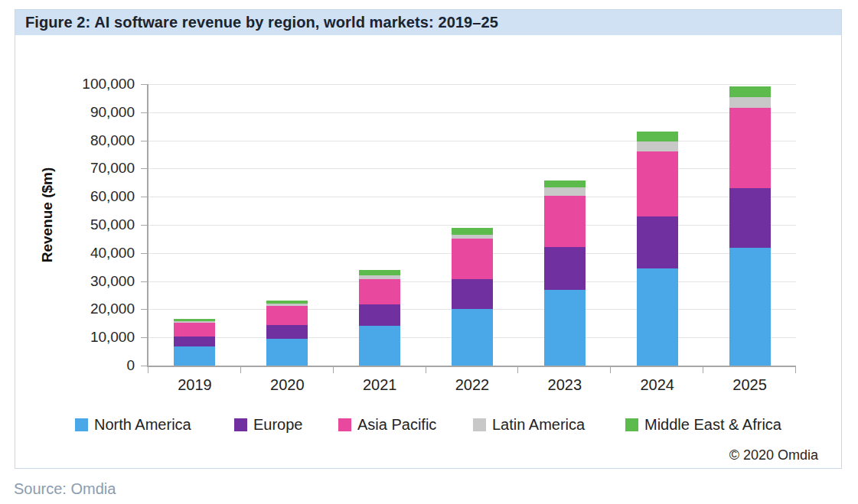 This screenshot has width=858, height=504. What do you see at coordinates (279, 425) in the screenshot?
I see `legend-label: Europe` at bounding box center [279, 425].